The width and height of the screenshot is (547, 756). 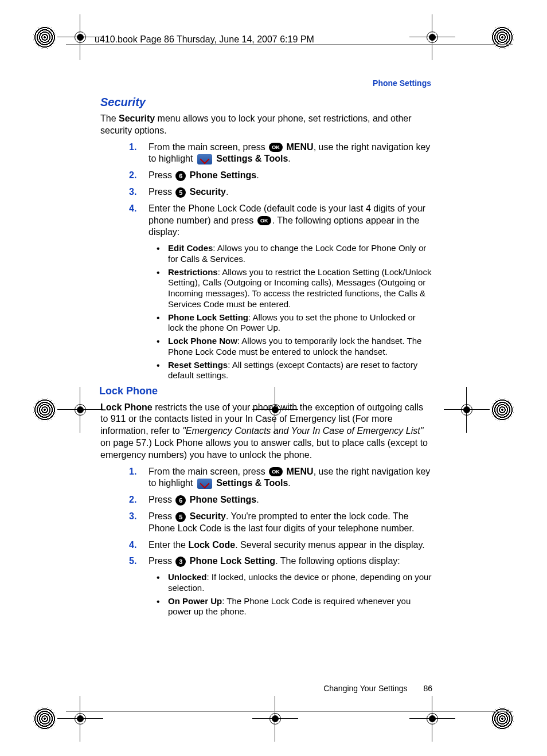 What do you see at coordinates (292, 370) in the screenshot?
I see `list-item-text: Reset Settings: All settings (except Con…` at bounding box center [292, 370].